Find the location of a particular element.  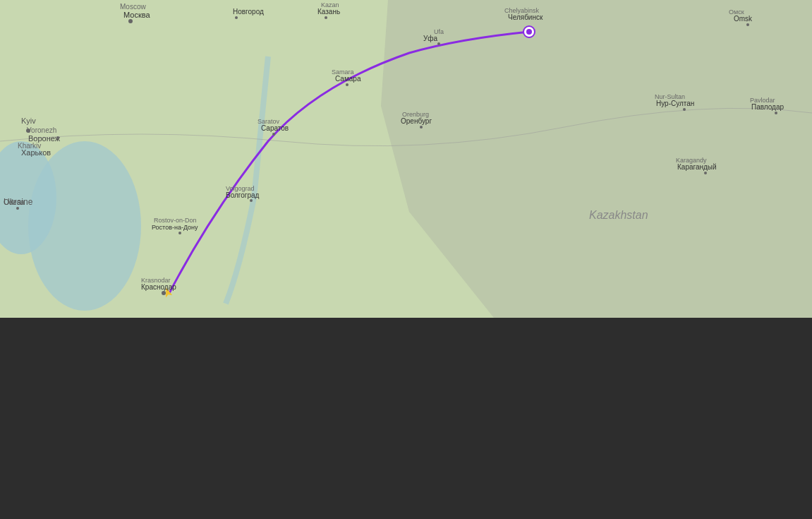

svg-text: Волгоград is located at coordinates (243, 195).